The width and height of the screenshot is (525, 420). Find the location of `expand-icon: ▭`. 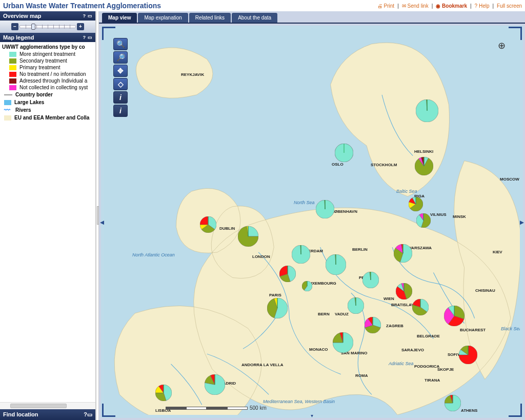

expand-icon: ▭ is located at coordinates (90, 414).